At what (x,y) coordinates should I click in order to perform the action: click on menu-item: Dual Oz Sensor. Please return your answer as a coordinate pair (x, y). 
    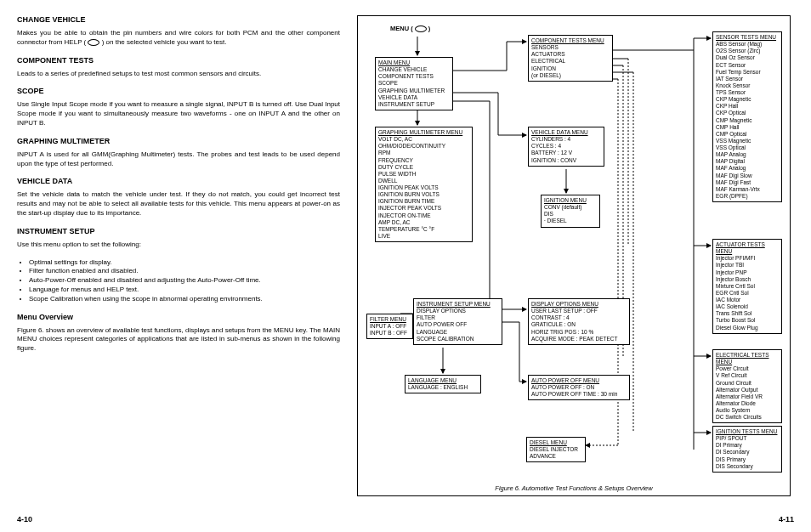
    Looking at the image, I should click on (747, 58).